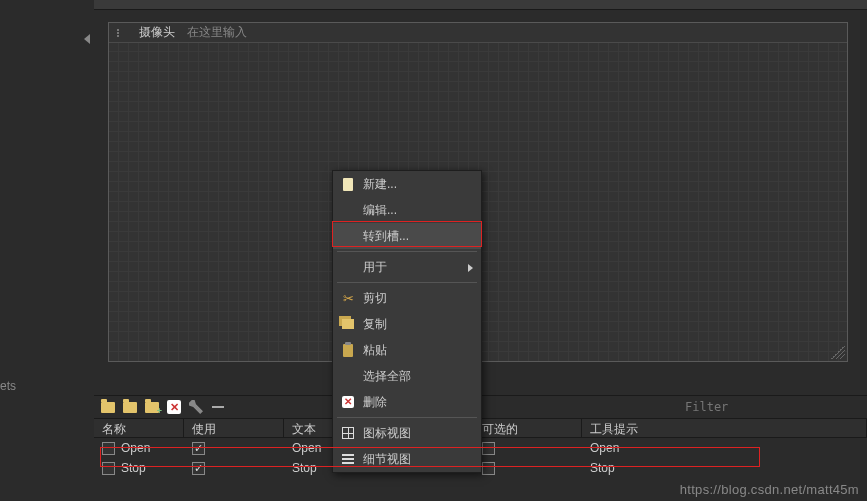 Image resolution: width=867 pixels, height=501 pixels. Describe the element at coordinates (407, 350) in the screenshot. I see `menu-item: 粘贴` at that location.